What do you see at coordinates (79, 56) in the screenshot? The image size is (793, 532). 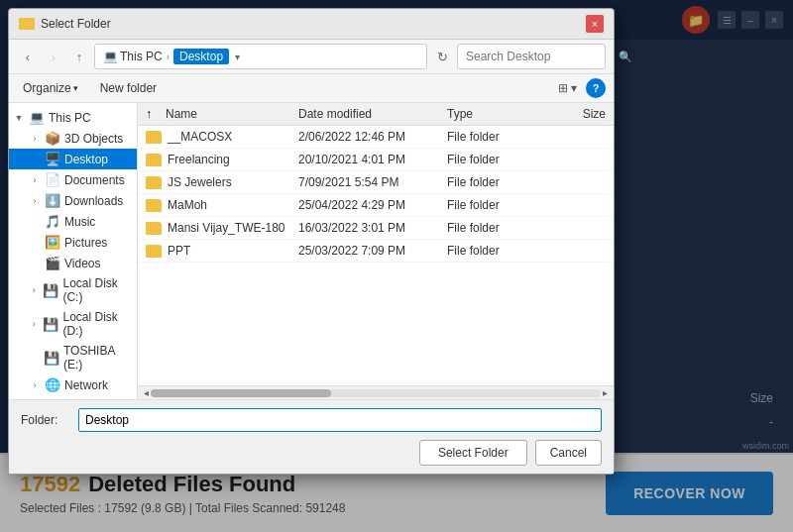 I see `up-button: ↑` at bounding box center [79, 56].